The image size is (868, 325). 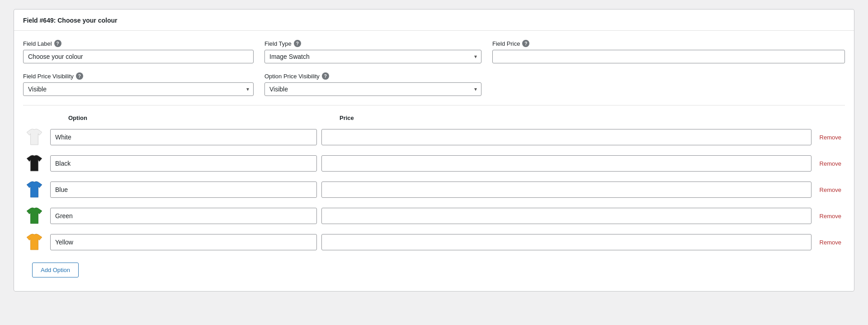 What do you see at coordinates (373, 57) in the screenshot?
I see `field-type-select: Image SwatchTextColor SwatchDropdown` at bounding box center [373, 57].